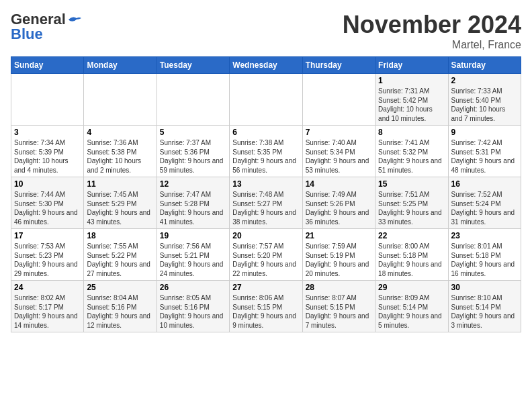  What do you see at coordinates (120, 203) in the screenshot?
I see `calendar-cell: 11Sunrise: 7:45 AM Sunset: 5:29 PM Dayli…` at bounding box center [120, 203].